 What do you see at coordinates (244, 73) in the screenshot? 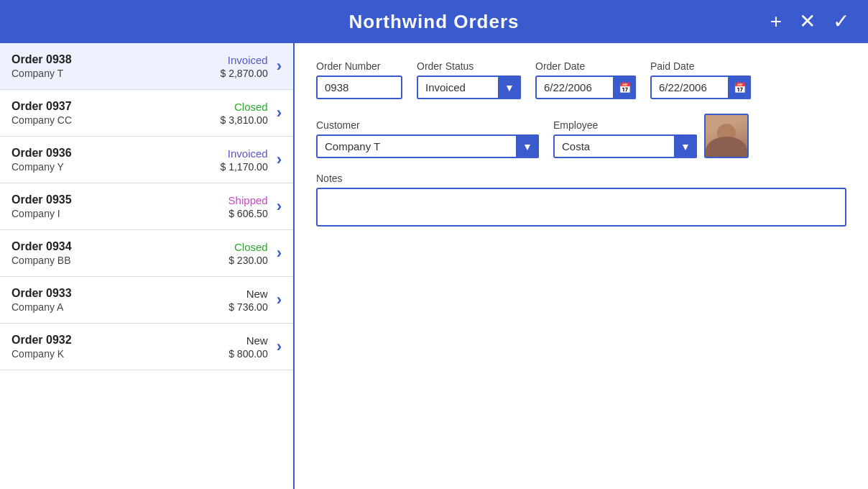
I see `order-amount: $ 2,870.00` at bounding box center [244, 73].